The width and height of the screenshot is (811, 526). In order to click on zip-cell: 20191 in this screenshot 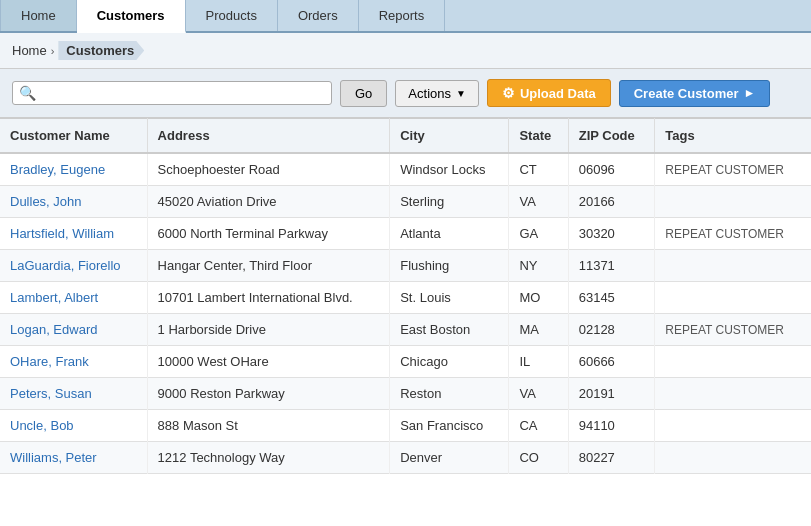, I will do `click(612, 394)`.